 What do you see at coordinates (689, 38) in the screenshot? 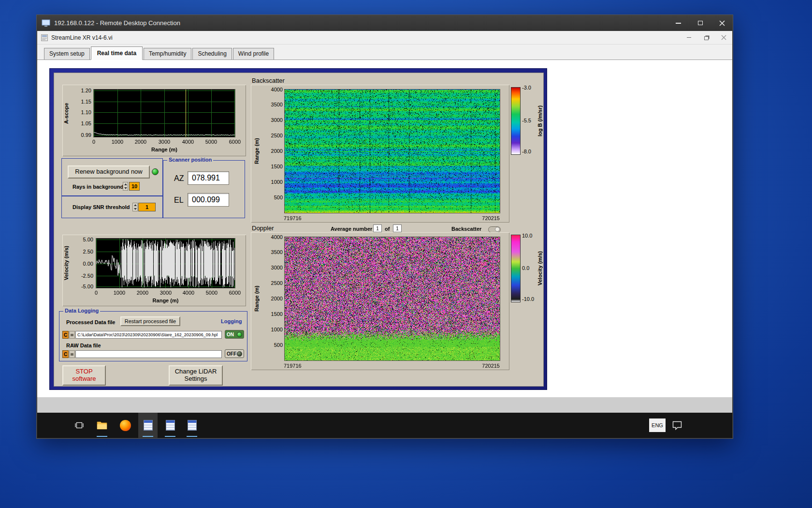
I see `app-minimize-button` at bounding box center [689, 38].